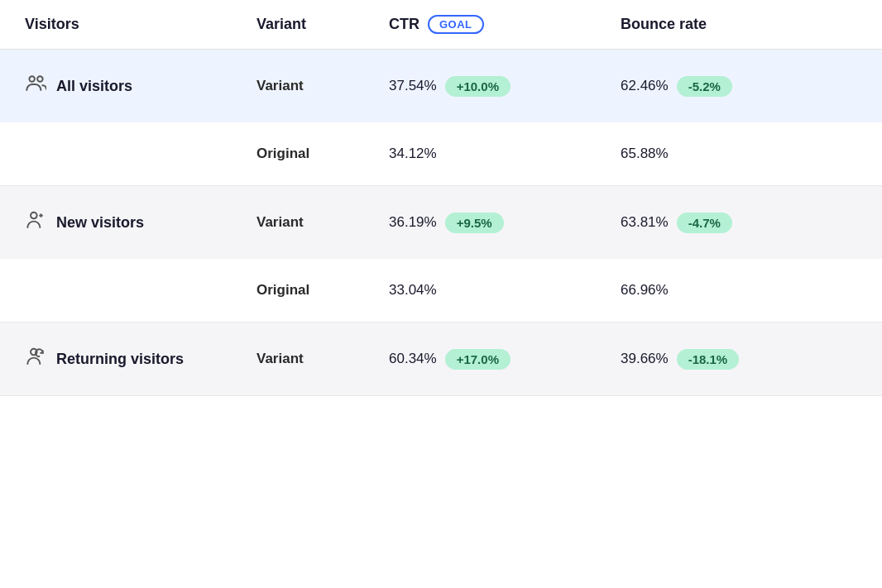  Describe the element at coordinates (645, 359) in the screenshot. I see `returning-visitors-bounce-value: 39.66%` at that location.